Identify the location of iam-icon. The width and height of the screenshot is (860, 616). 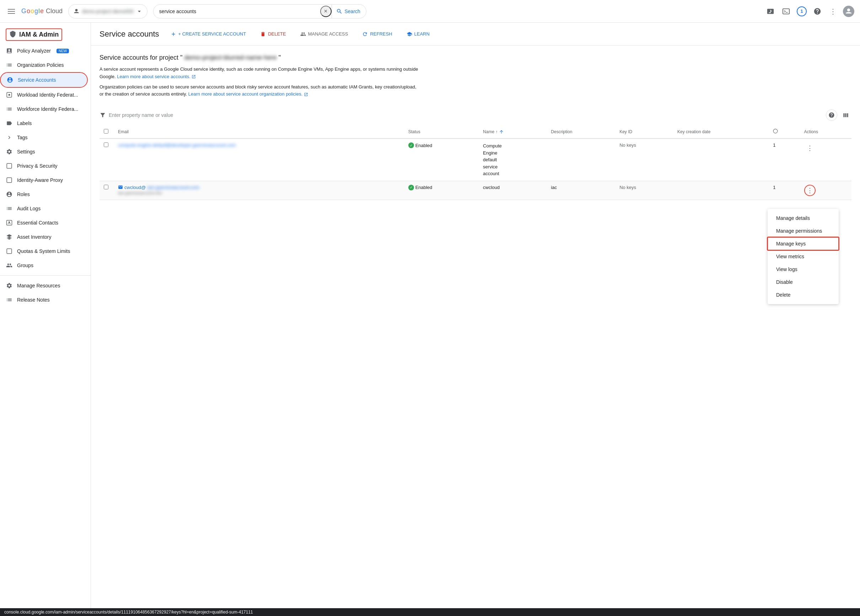
(13, 35).